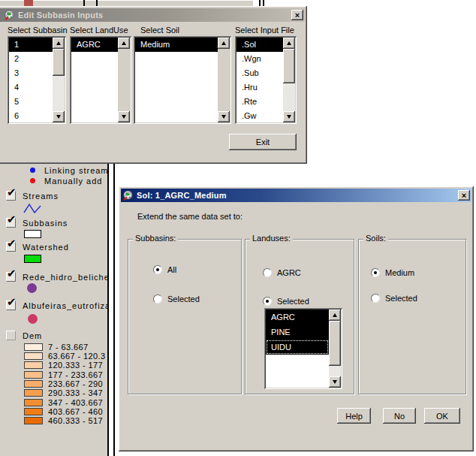 This screenshot has height=456, width=476. Describe the element at coordinates (160, 30) in the screenshot. I see `label-select-soil: Select Soil` at that location.